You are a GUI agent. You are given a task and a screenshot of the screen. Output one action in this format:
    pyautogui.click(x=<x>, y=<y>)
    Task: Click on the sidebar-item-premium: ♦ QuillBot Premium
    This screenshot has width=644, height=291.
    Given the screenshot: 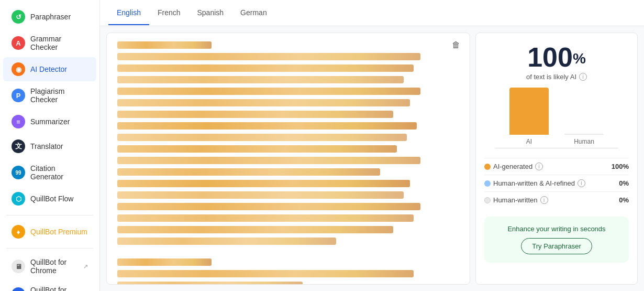 What is the action you would take?
    pyautogui.click(x=50, y=232)
    